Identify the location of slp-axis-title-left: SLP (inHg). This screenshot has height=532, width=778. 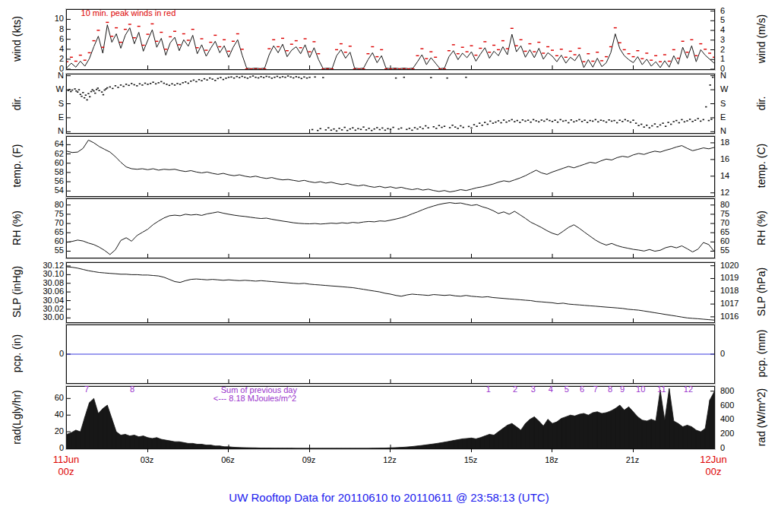
(17, 292).